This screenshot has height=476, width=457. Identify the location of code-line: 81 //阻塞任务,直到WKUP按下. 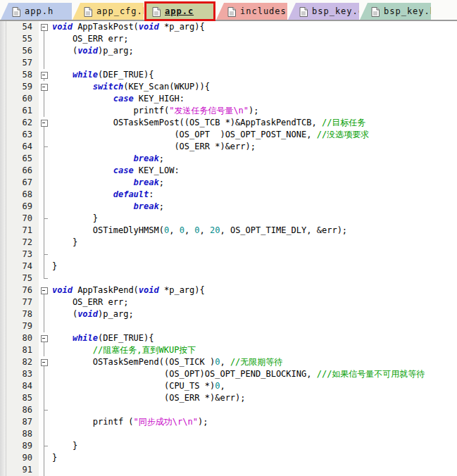
(232, 351).